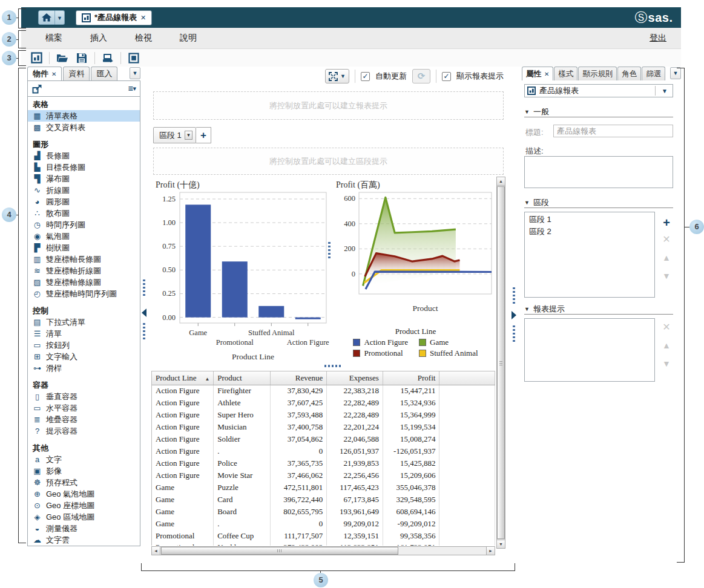 This screenshot has height=588, width=704. What do you see at coordinates (666, 328) in the screenshot?
I see `delete-prompt-button: ✕` at bounding box center [666, 328].